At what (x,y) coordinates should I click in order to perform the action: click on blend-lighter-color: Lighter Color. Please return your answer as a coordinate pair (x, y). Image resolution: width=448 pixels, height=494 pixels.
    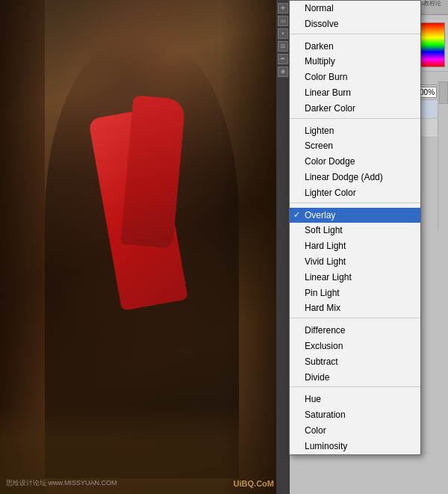
    Looking at the image, I should click on (355, 193).